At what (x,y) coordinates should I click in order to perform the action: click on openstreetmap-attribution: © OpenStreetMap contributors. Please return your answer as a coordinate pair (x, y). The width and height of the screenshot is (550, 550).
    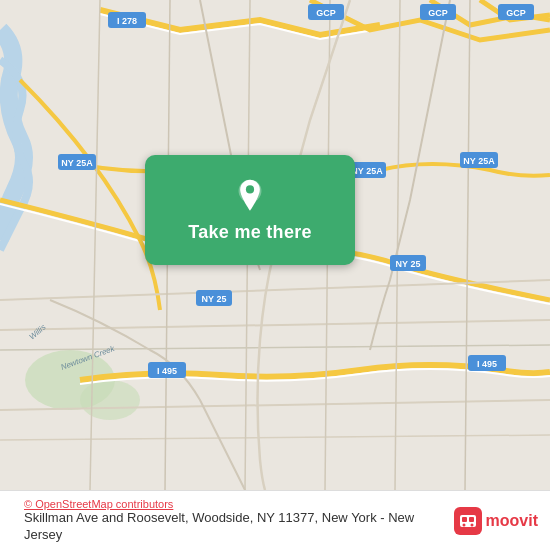
    Looking at the image, I should click on (98, 504).